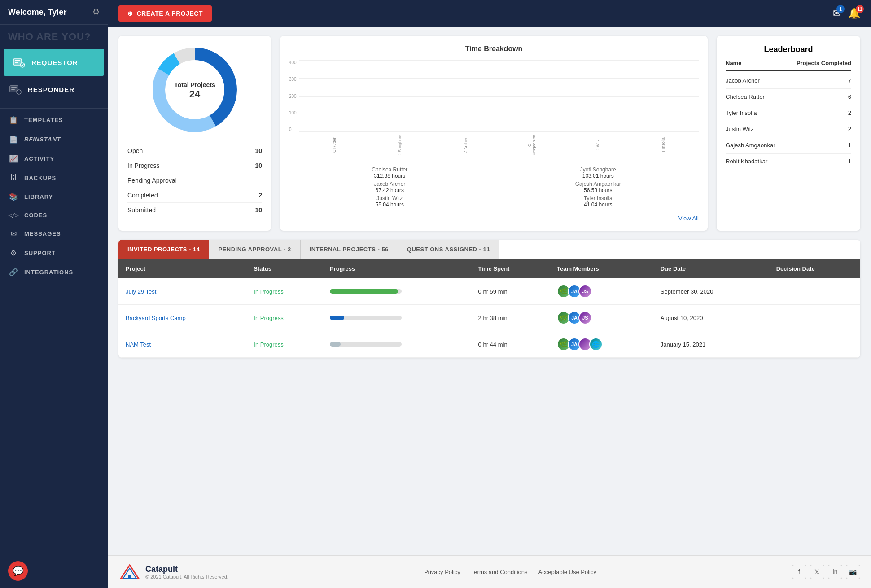  I want to click on lb-count-3: 2, so click(850, 129).